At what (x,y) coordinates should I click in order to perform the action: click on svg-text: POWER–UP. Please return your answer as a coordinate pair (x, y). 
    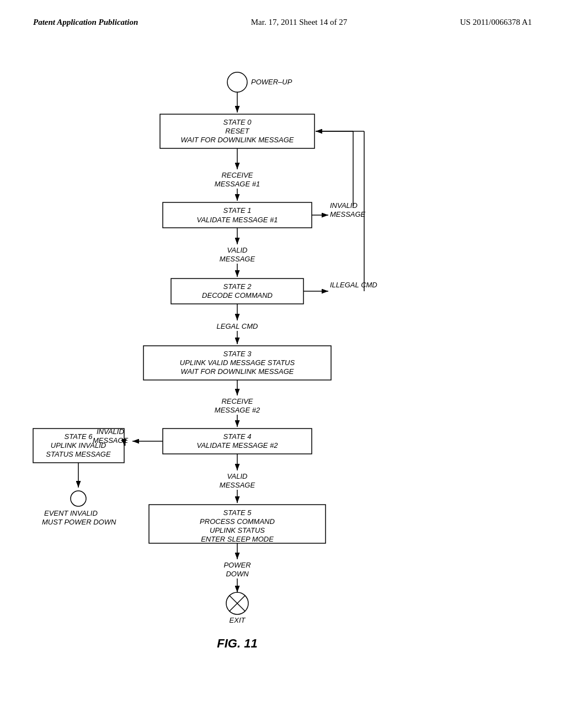
    Looking at the image, I should click on (271, 82).